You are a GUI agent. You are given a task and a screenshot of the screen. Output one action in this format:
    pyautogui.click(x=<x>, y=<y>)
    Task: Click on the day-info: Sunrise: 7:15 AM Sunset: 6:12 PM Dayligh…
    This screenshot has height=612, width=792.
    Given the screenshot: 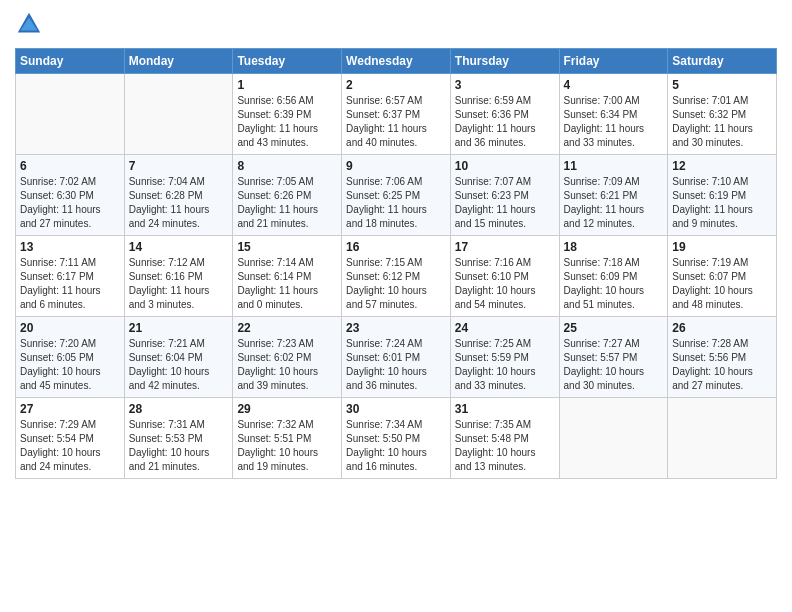 What is the action you would take?
    pyautogui.click(x=396, y=284)
    